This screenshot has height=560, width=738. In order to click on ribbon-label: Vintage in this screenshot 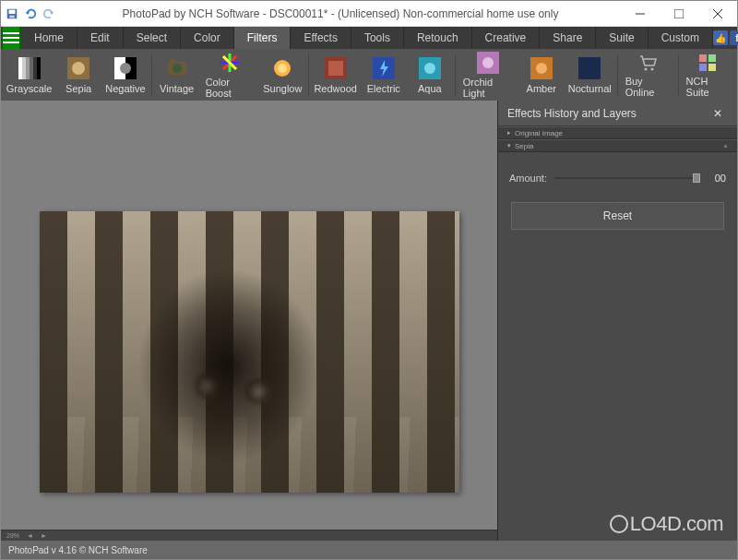, I will do `click(177, 89)`.